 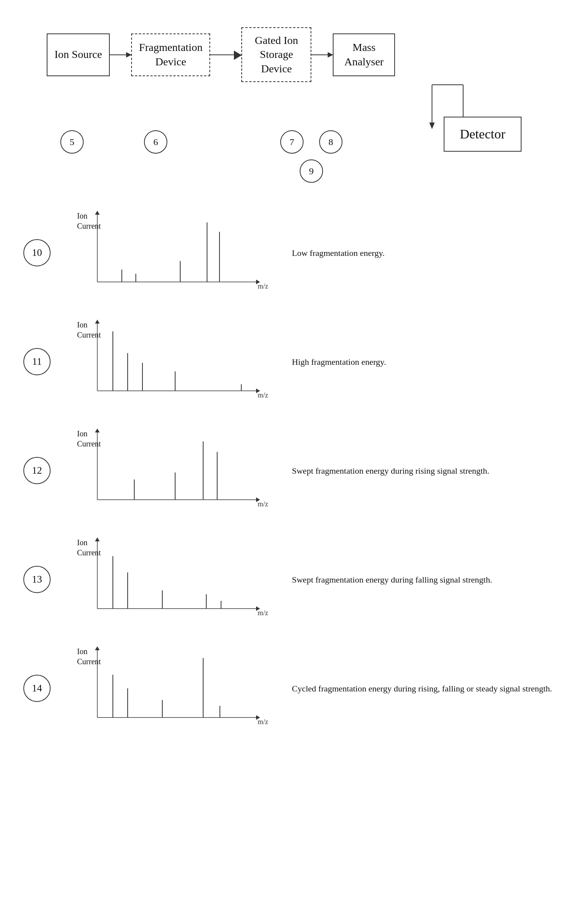 What do you see at coordinates (167, 362) in the screenshot?
I see `chart-11: IonCurrent m/z` at bounding box center [167, 362].